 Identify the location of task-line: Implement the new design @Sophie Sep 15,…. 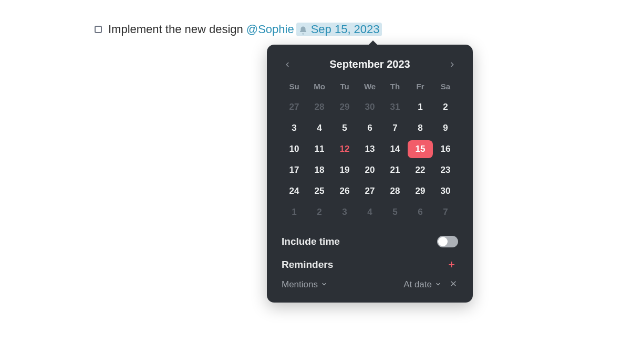
(239, 29).